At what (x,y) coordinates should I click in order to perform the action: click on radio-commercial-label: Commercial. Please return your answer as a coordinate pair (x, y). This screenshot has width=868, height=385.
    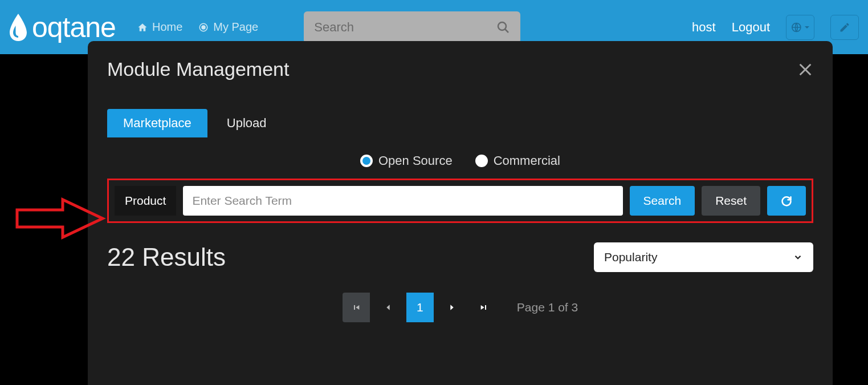
    Looking at the image, I should click on (527, 161).